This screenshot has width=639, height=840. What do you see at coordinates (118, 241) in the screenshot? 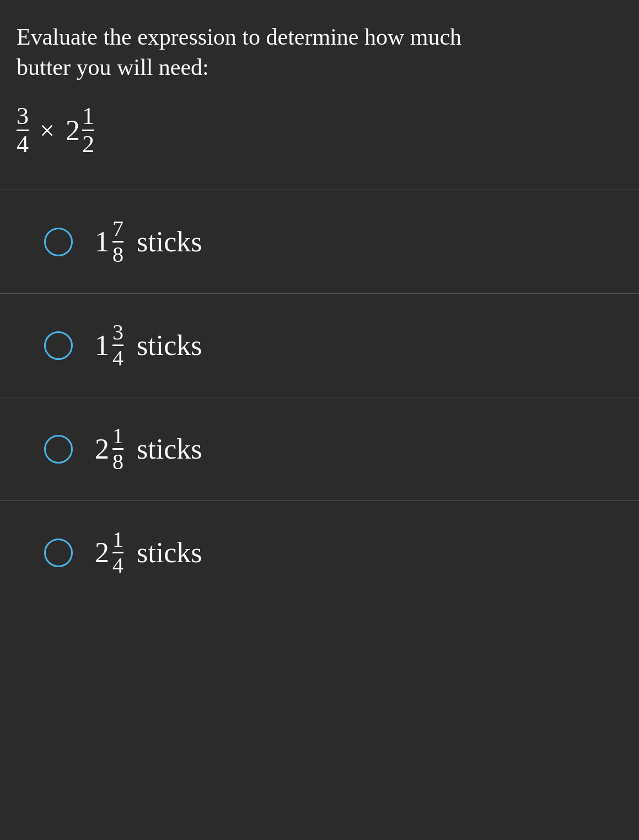
I see `option-a-fraction: 7 8` at bounding box center [118, 241].